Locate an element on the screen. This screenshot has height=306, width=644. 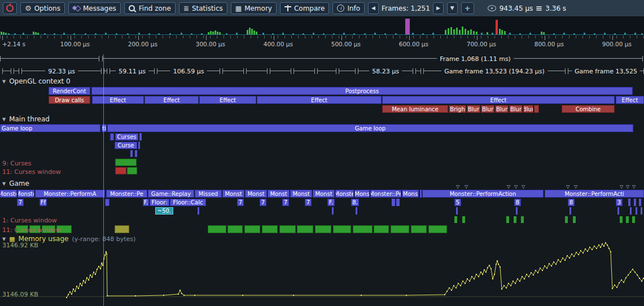
timeline-zone: Monster::PerformA is located at coordinates (70, 194).